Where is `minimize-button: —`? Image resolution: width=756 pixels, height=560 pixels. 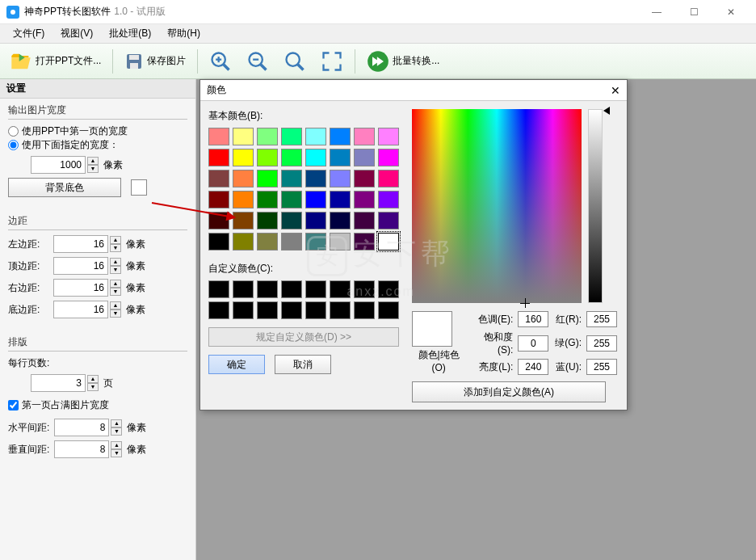
minimize-button: — is located at coordinates (657, 12).